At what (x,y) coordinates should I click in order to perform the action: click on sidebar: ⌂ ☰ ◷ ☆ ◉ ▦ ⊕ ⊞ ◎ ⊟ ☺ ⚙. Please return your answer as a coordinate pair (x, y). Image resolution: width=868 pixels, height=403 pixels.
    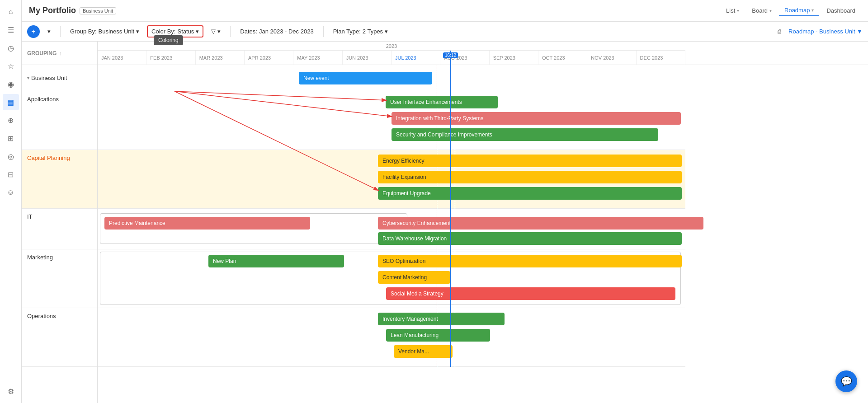
    Looking at the image, I should click on (11, 202).